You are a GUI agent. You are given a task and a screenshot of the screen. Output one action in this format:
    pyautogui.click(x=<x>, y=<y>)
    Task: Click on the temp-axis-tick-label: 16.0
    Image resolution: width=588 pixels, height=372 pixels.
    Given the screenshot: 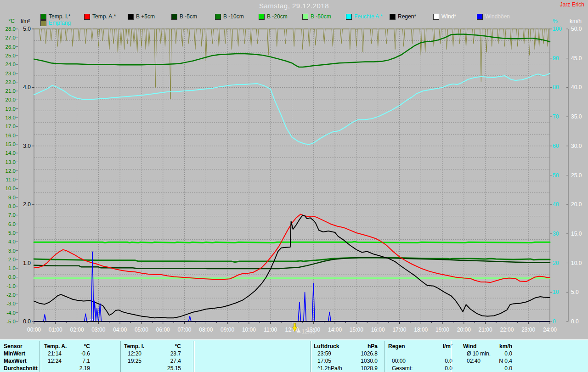 What is the action you would take?
    pyautogui.click(x=11, y=135)
    